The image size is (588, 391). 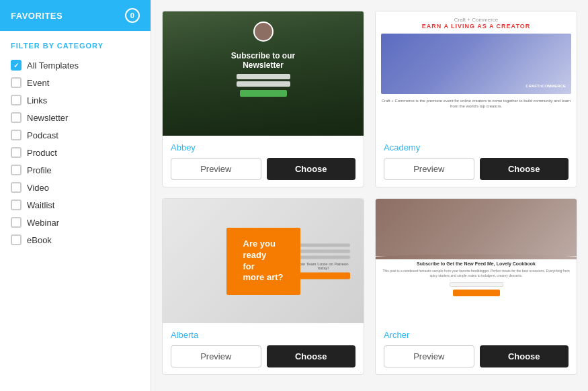 What do you see at coordinates (476, 148) in the screenshot?
I see `academy-name: Academy` at bounding box center [476, 148].